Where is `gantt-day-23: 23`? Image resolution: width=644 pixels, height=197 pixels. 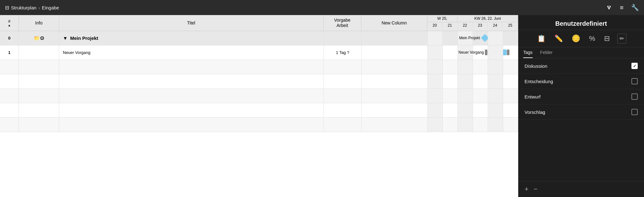 gantt-day-23: 23 is located at coordinates (480, 25).